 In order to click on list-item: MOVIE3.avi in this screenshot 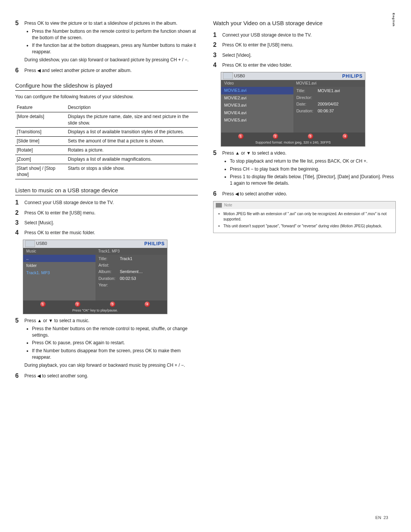, I will do `click(257, 105)`.